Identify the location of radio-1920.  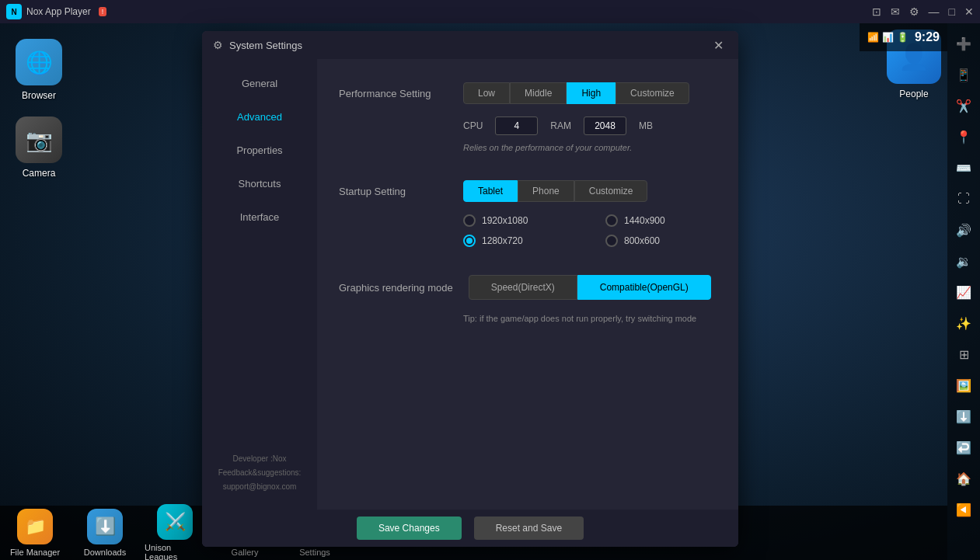
(469, 221).